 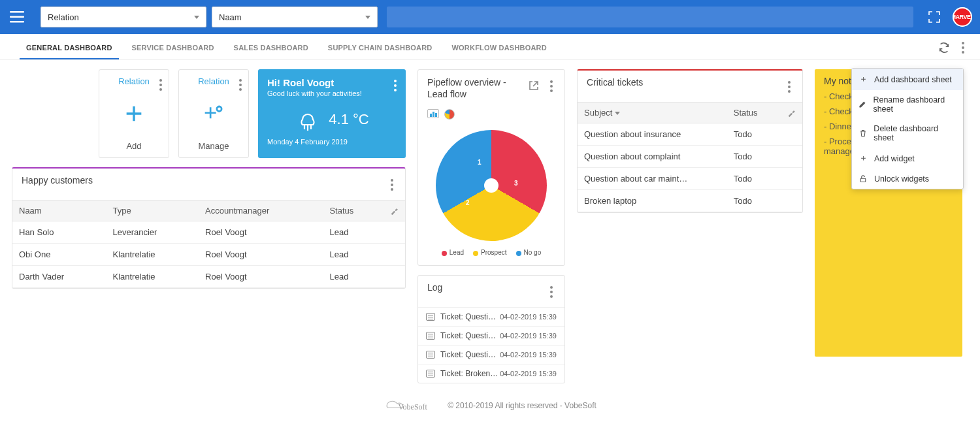 I want to click on menu-add-dashboard-sheet: ＋ Add dashboard sheet, so click(x=907, y=80).